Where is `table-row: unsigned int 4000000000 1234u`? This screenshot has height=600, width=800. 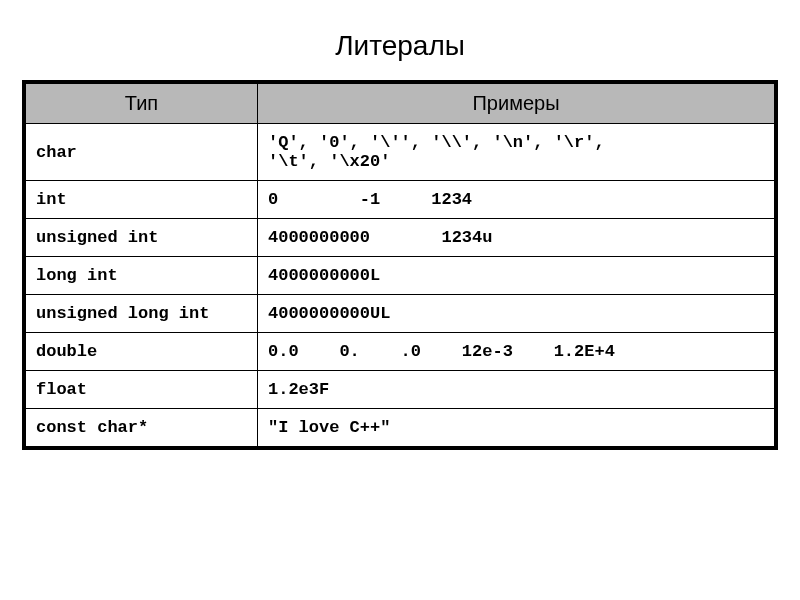
table-row: unsigned int 4000000000 1234u is located at coordinates (400, 238).